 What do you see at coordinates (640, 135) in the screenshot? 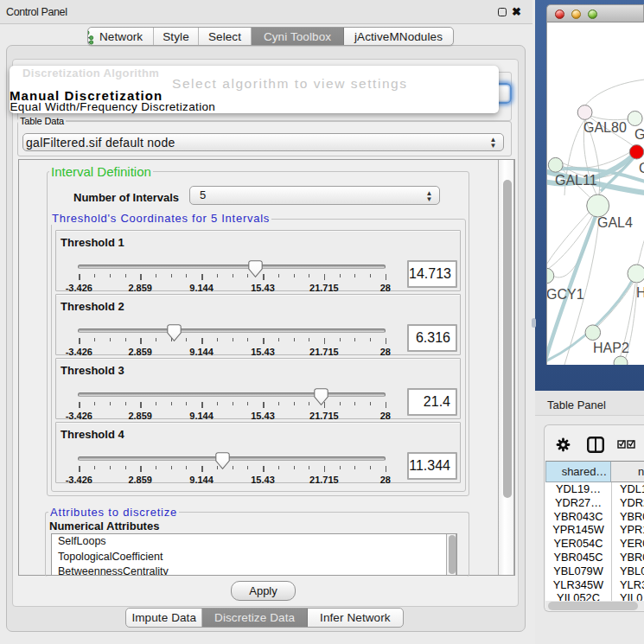
I see `svg-text: GA` at bounding box center [640, 135].